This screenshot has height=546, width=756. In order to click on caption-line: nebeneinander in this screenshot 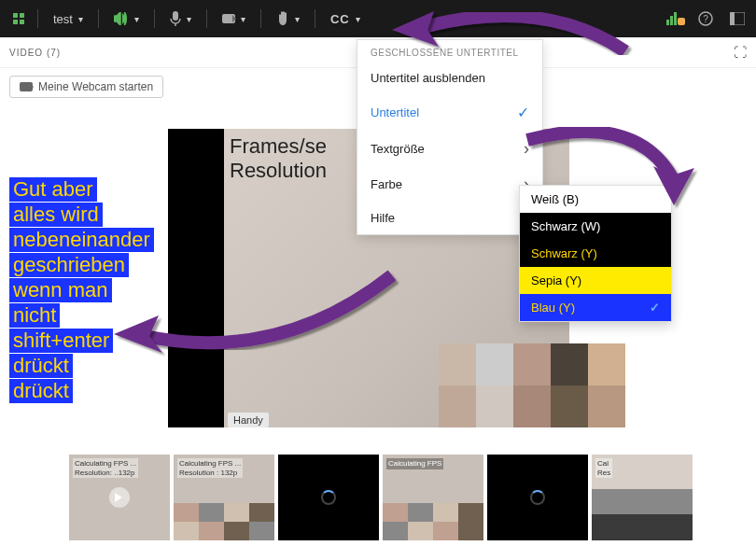, I will do `click(82, 240)`.